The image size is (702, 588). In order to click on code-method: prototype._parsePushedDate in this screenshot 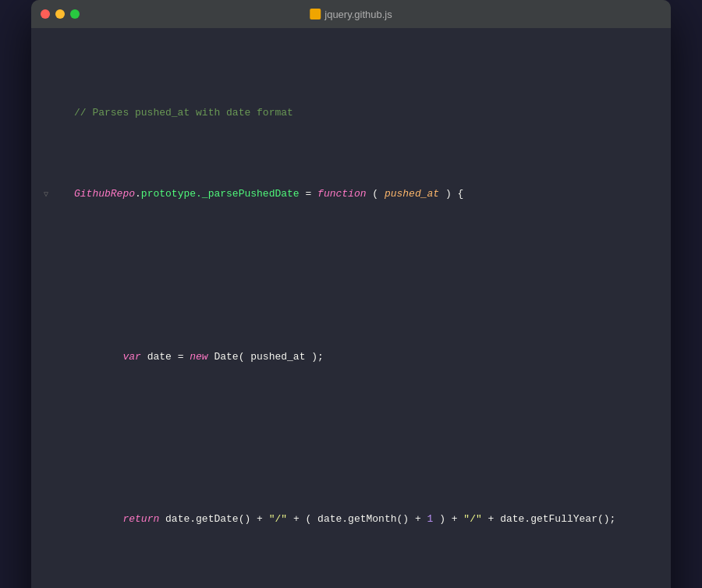, I will do `click(220, 195)`.